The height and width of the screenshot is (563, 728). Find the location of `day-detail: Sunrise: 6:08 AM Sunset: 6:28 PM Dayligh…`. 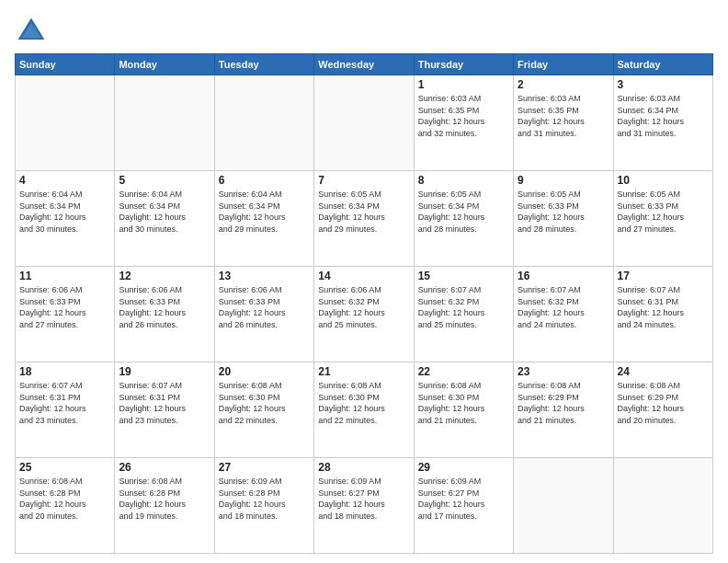

day-detail: Sunrise: 6:08 AM Sunset: 6:28 PM Dayligh… is located at coordinates (164, 499).